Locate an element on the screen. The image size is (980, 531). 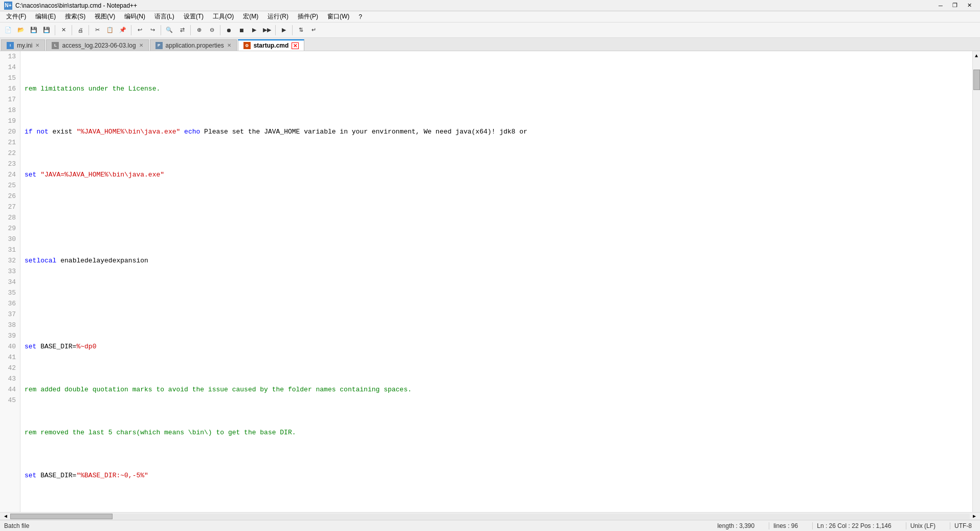
tab-access-log: L access_log.2023-06-03.log ✕ is located at coordinates (97, 45).